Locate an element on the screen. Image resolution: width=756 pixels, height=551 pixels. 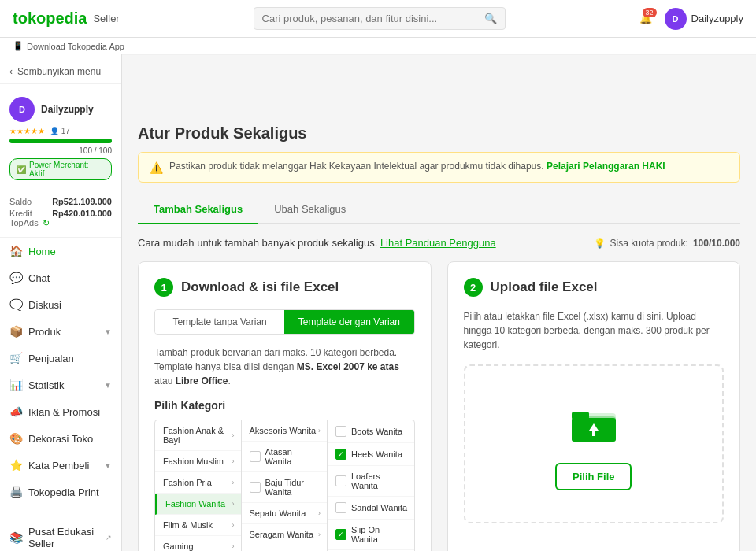
cat-item-fashion-wanita: Fashion Wanita› is located at coordinates (198, 504).